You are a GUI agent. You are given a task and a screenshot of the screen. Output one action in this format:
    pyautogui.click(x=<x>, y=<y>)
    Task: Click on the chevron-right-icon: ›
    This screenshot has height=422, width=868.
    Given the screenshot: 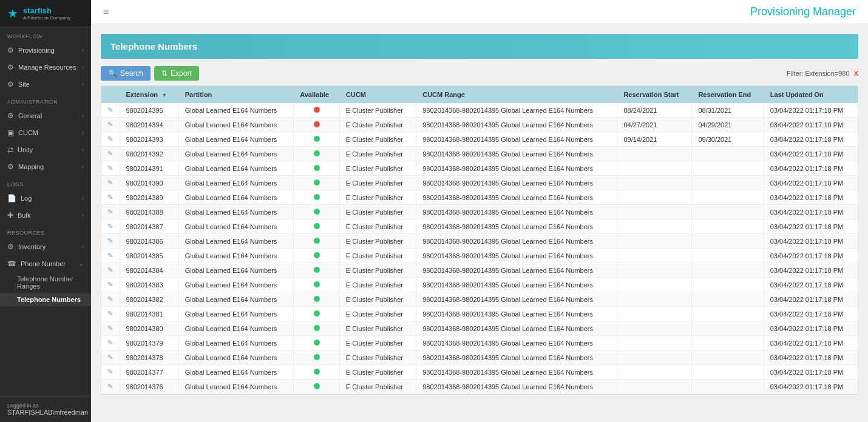 What is the action you would take?
    pyautogui.click(x=83, y=50)
    